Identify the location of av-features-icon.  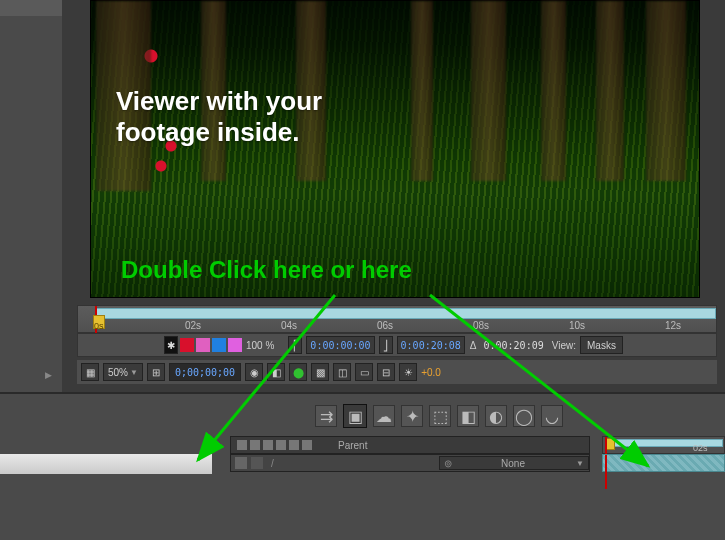
(242, 445).